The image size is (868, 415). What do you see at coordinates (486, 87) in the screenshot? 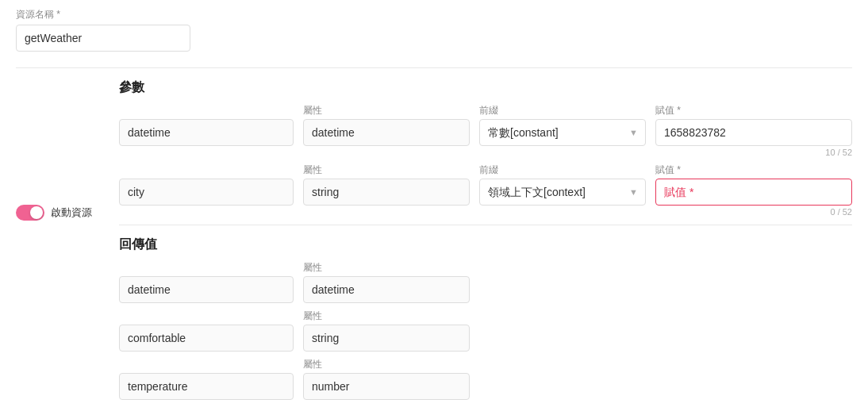
I see `params-section-title: 參數` at bounding box center [486, 87].